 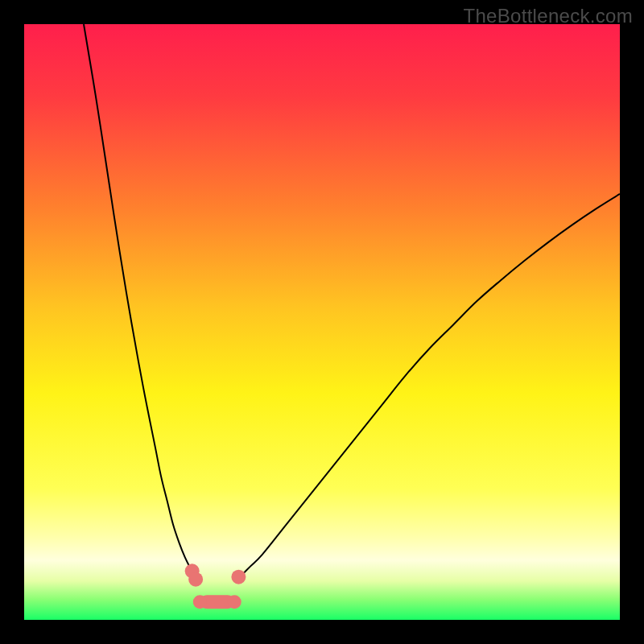 What do you see at coordinates (216, 586) in the screenshot?
I see `marker-group` at bounding box center [216, 586].